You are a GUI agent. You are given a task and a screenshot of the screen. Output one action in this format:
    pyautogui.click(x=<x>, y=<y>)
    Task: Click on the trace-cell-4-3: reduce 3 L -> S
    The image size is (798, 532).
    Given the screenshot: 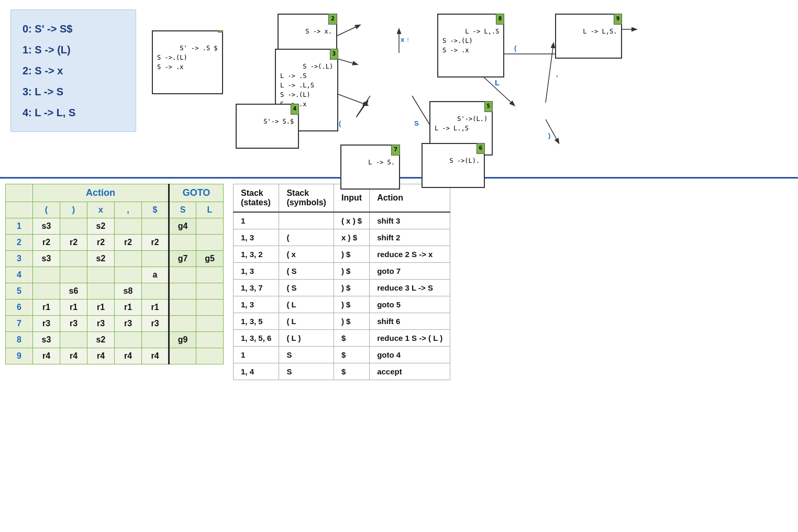 What is the action you would take?
    pyautogui.click(x=410, y=288)
    